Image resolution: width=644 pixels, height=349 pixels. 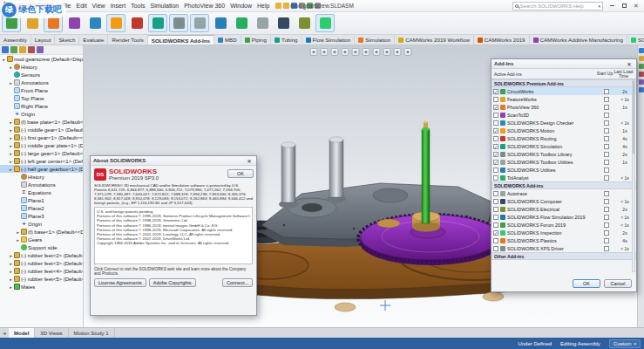 What do you see at coordinates (228, 40) in the screenshot?
I see `command-tab: MBD` at bounding box center [228, 40].